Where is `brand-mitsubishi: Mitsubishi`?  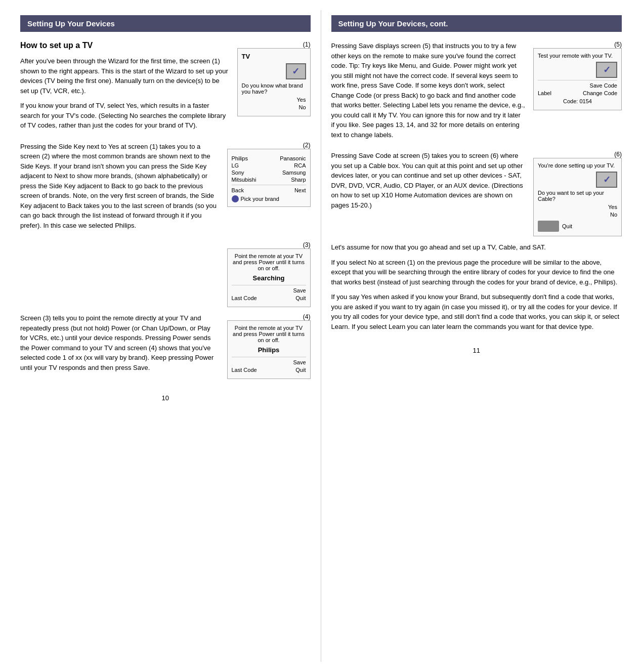 brand-mitsubishi: Mitsubishi is located at coordinates (244, 180).